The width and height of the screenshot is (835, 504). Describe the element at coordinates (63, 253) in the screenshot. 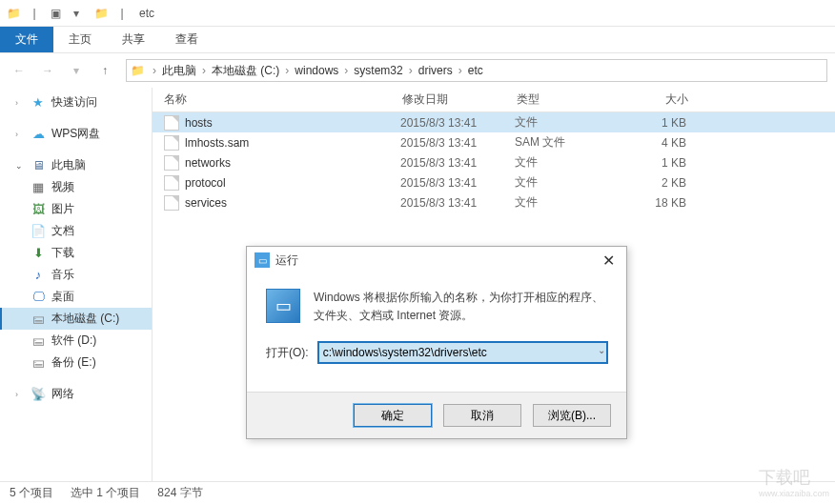

I see `sidebar-item-label: 下载` at that location.